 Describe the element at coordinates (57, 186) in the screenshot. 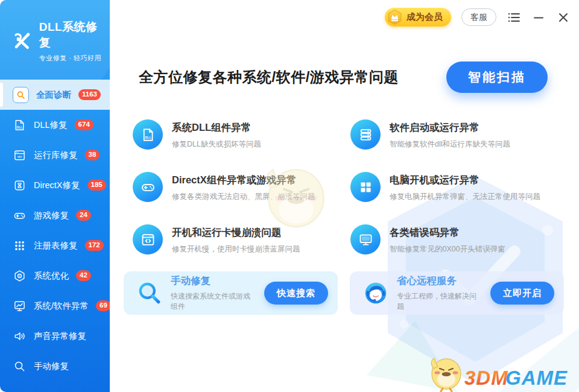

I see `sidebar-item-label: DirectX修复` at that location.